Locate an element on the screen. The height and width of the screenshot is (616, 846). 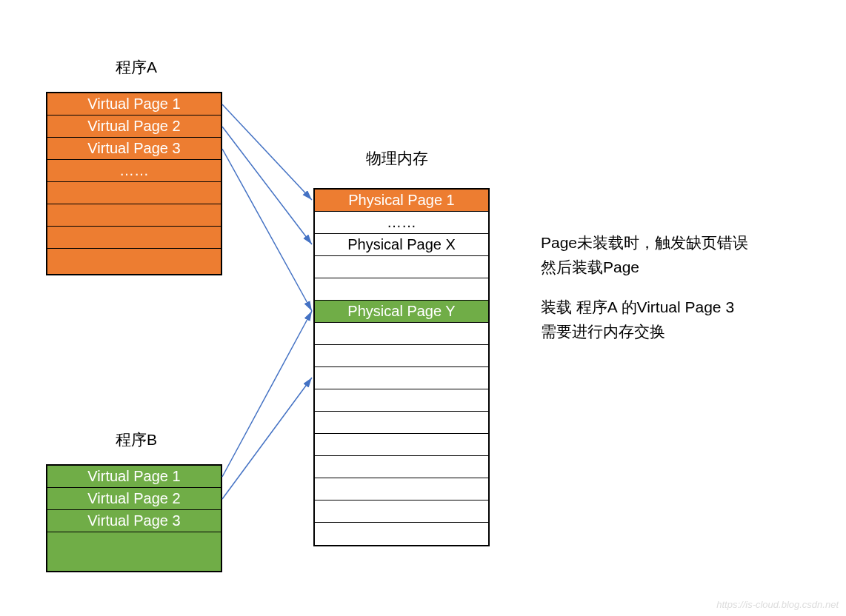
annotation-line: 装载 程序A 的Virtual Page 3 is located at coordinates (645, 308).